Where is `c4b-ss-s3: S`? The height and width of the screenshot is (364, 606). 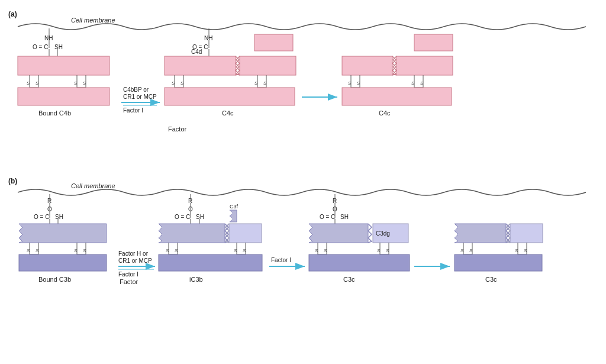 c4b-ss-s3: S is located at coordinates (76, 83).